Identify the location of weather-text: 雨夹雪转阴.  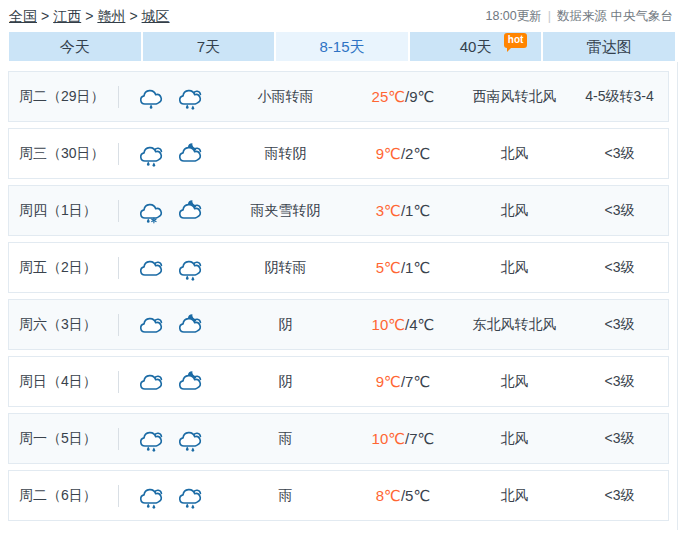
(286, 211).